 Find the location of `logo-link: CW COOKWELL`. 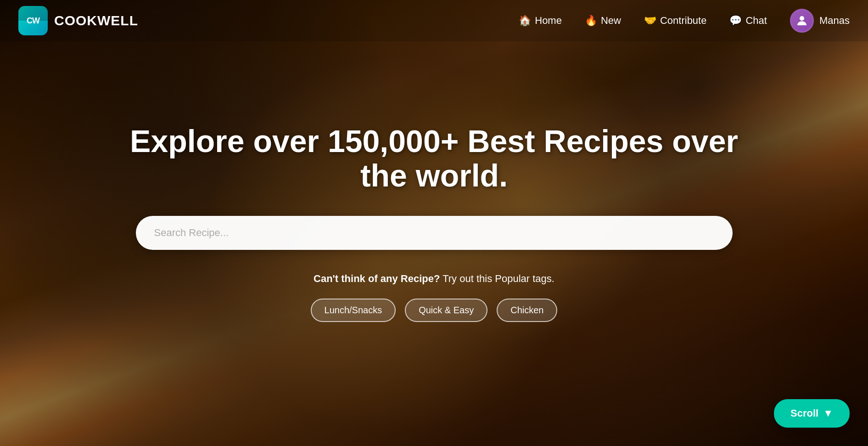

logo-link: CW COOKWELL is located at coordinates (78, 21).